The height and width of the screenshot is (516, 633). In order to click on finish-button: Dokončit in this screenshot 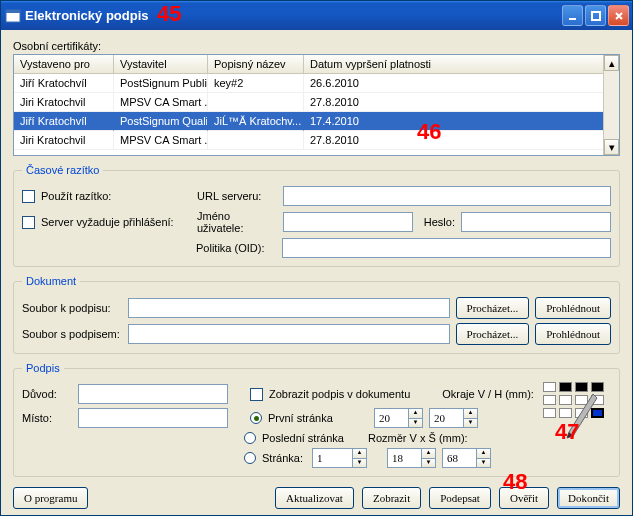, I will do `click(588, 498)`.